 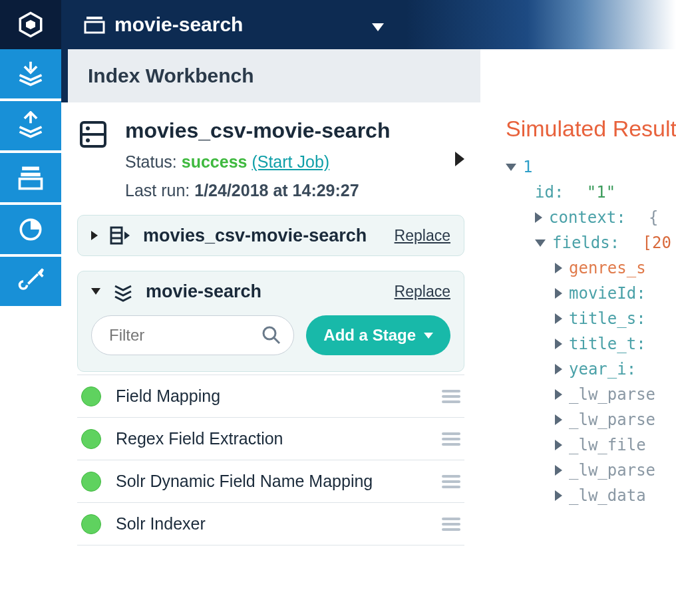 I want to click on tree-row: id: "1", so click(x=591, y=192).